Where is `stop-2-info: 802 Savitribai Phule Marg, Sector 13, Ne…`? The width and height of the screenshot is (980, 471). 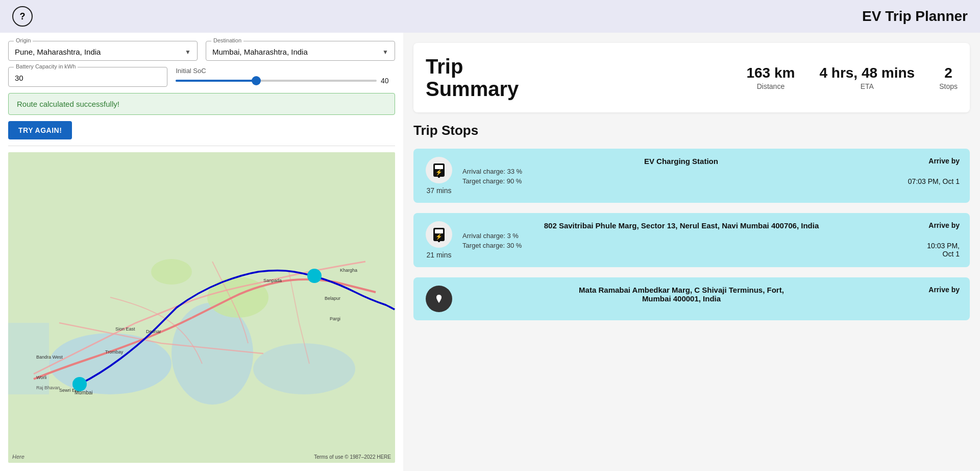 stop-2-info: 802 Savitribai Phule Marg, Sector 13, Ne… is located at coordinates (681, 235).